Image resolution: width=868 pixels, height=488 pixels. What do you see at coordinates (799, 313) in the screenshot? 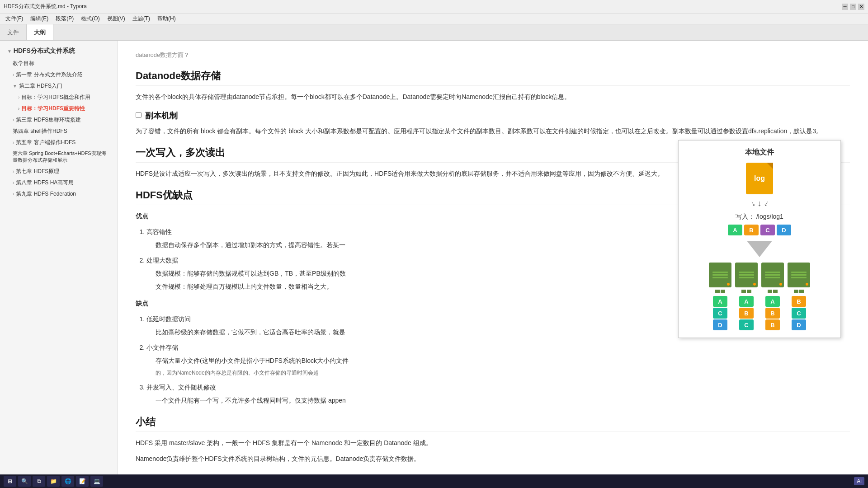
I see `datanode-4-blocks: B C D` at bounding box center [799, 313].